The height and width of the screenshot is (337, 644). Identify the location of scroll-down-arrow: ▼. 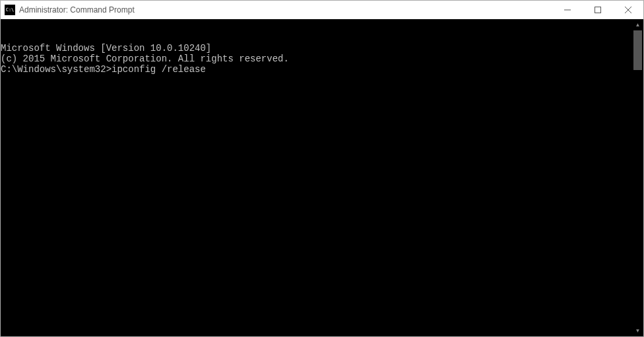
(637, 330).